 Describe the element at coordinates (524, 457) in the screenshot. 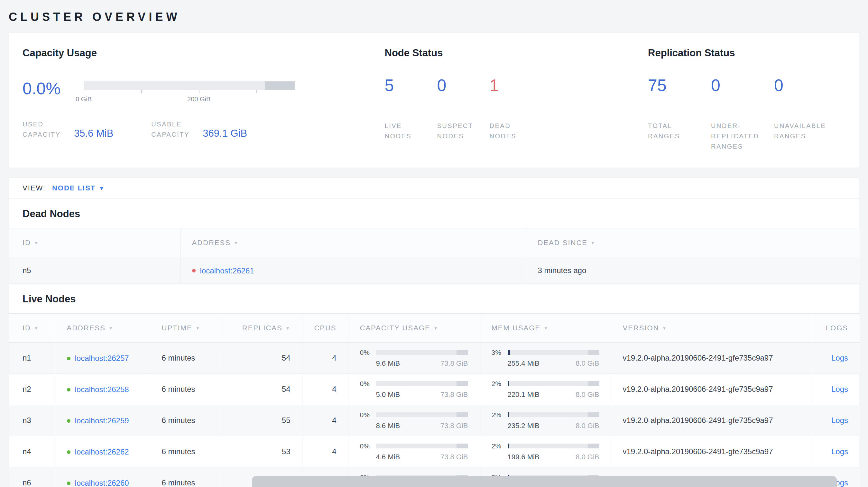

I see `usage-used-value: 199.6 MiB` at that location.